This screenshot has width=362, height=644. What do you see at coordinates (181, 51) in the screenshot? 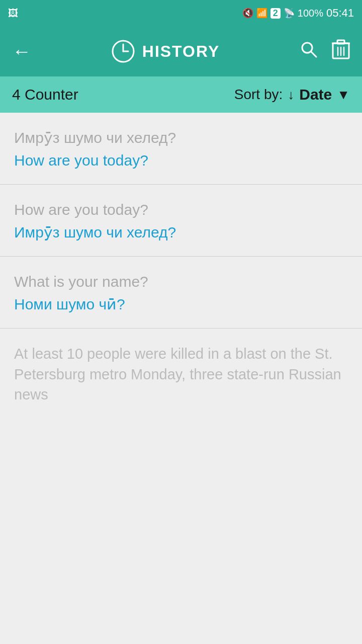
I see `app-bar: ← HISTORY` at bounding box center [181, 51].